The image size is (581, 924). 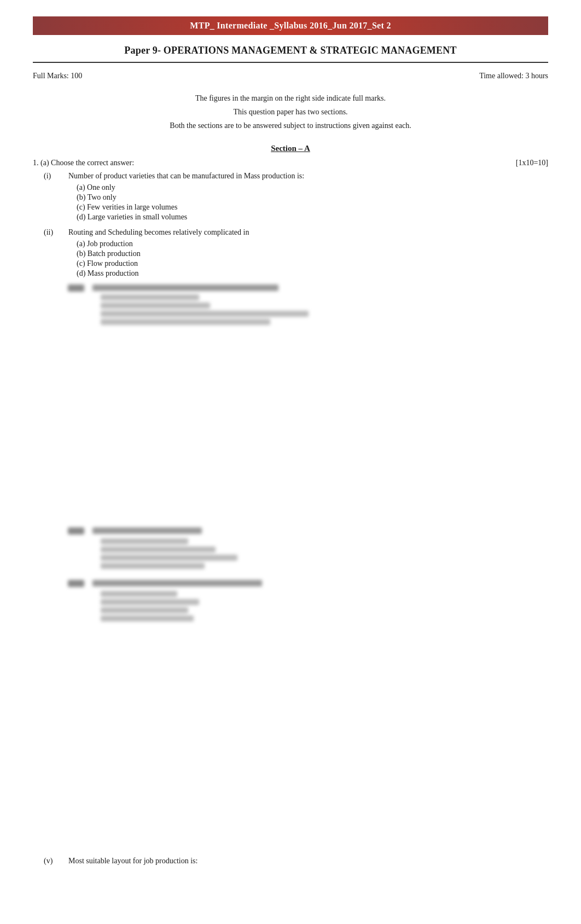 What do you see at coordinates (290, 98) in the screenshot?
I see `instruction-line-1: The figures in the margin on the right s…` at bounding box center [290, 98].